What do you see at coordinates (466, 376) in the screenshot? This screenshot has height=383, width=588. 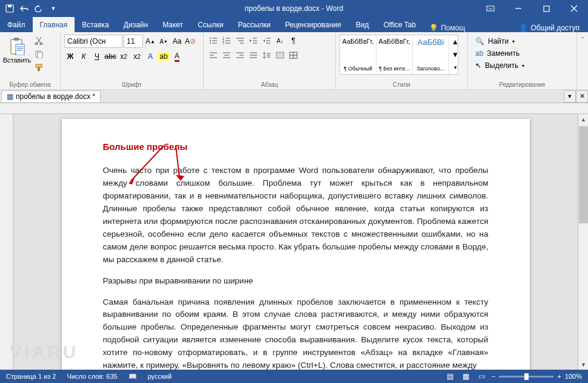 I see `view-print-layout: ▦` at bounding box center [466, 376].